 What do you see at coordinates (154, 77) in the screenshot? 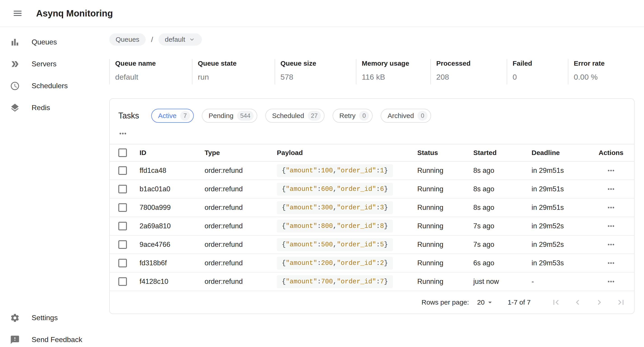
I see `stat-value: default` at bounding box center [154, 77].